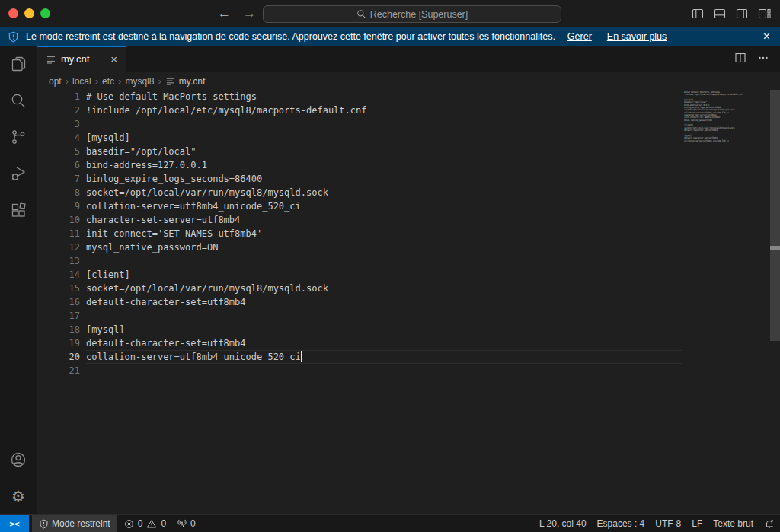 This screenshot has height=532, width=780. Describe the element at coordinates (384, 138) in the screenshot. I see `code-line: [mysqld]` at that location.